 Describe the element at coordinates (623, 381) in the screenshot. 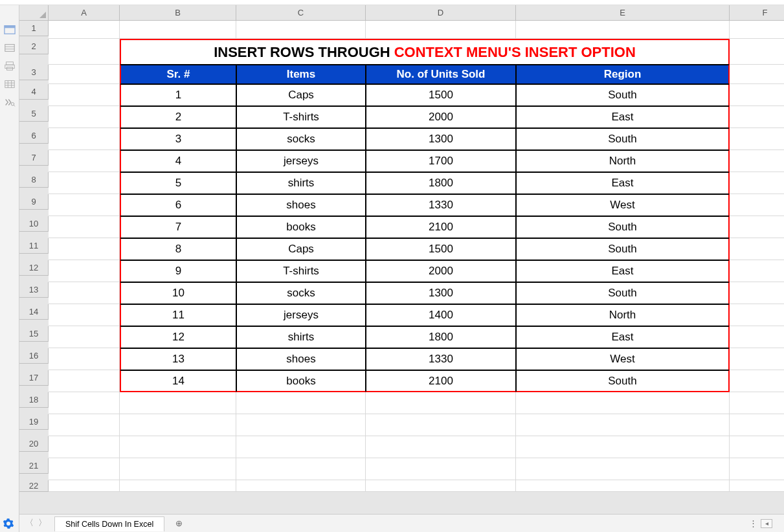

I see `table-cell-r14-c3: South` at that location.